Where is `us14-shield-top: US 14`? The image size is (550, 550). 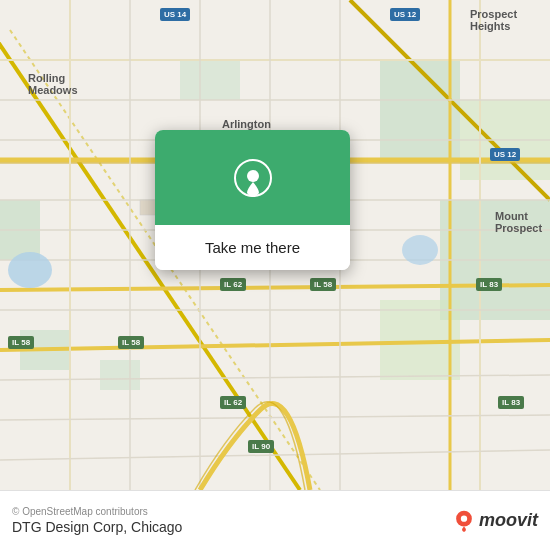 us14-shield-top: US 14 is located at coordinates (175, 14).